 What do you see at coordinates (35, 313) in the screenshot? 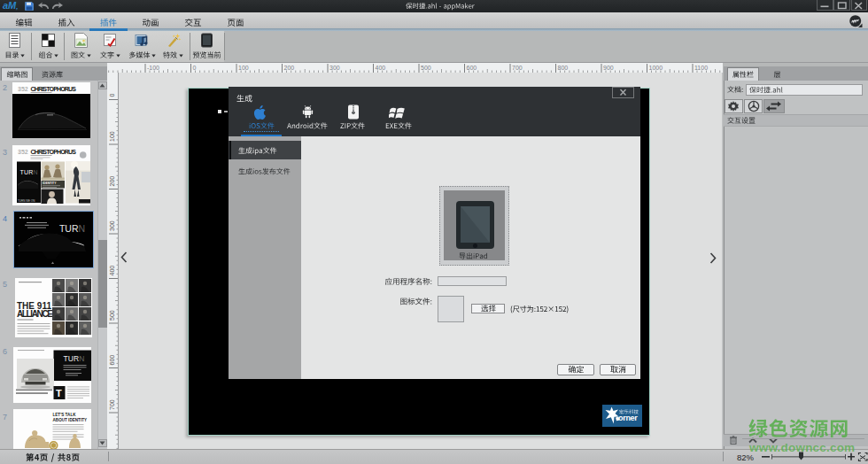
I see `svg-text: ALLIANCE` at bounding box center [35, 313].